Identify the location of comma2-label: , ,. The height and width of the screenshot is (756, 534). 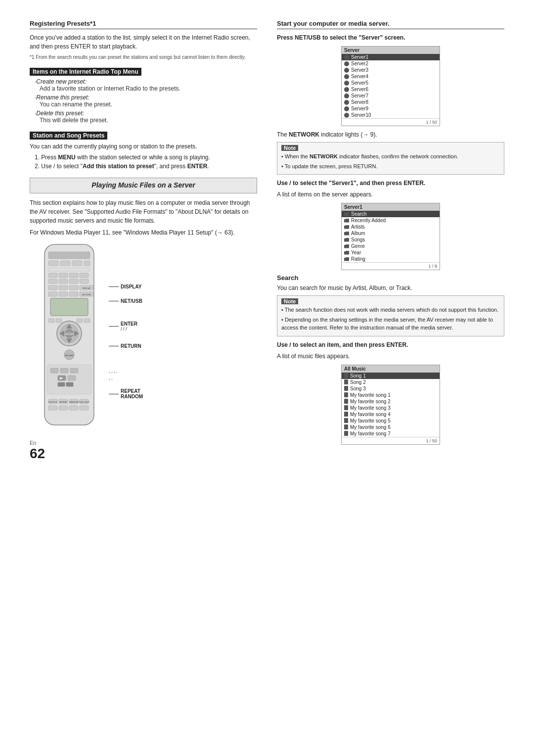
(126, 378).